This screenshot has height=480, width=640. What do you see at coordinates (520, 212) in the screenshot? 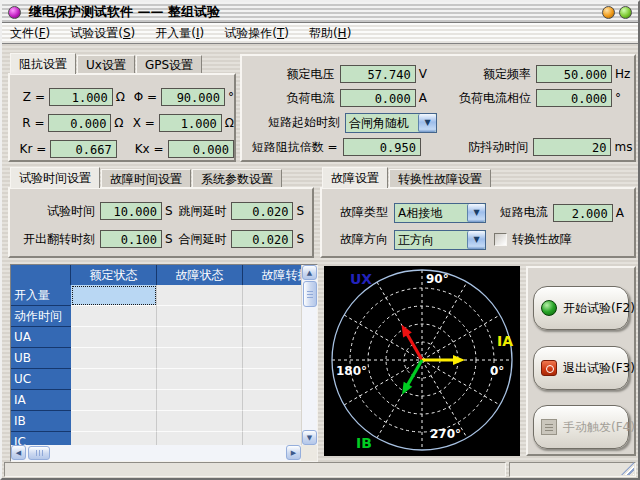
I see `short-current-label: 短路电流` at bounding box center [520, 212].